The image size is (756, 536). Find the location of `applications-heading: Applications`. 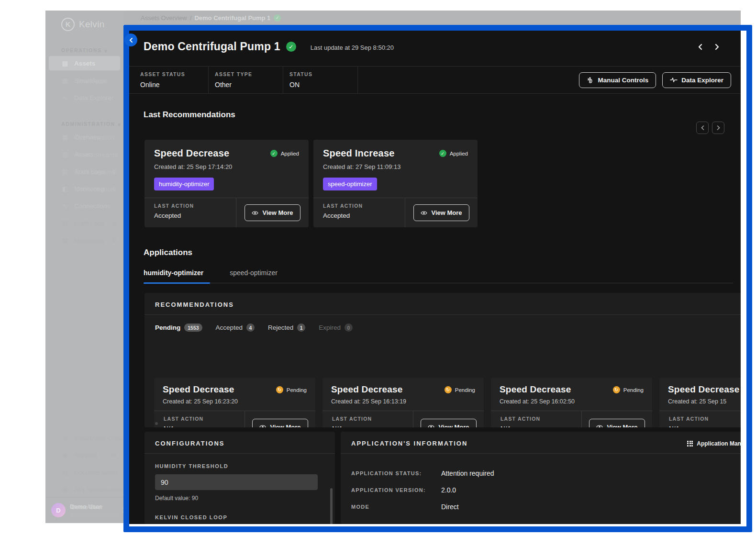

applications-heading: Applications is located at coordinates (168, 253).